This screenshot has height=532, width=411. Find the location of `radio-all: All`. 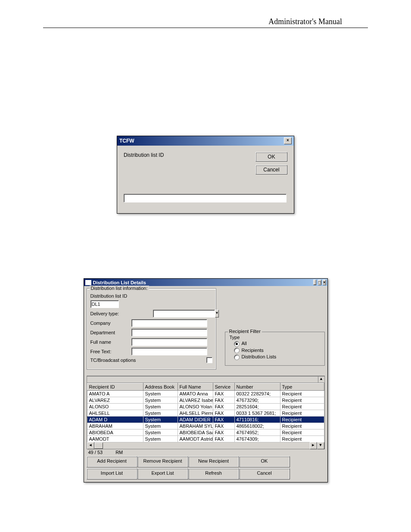

radio-all: All is located at coordinates (277, 344).